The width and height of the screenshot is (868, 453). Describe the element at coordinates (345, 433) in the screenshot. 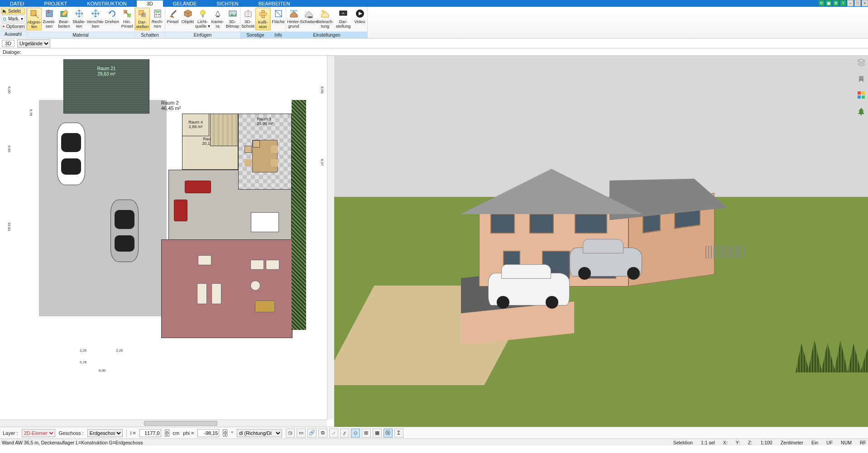

I see `snap-icons: ◷ ▭ 🔗 ⧉ ⟋ ⫽ ◇ ⊞ ▦ Ⓝ Ꮖ` at that location.